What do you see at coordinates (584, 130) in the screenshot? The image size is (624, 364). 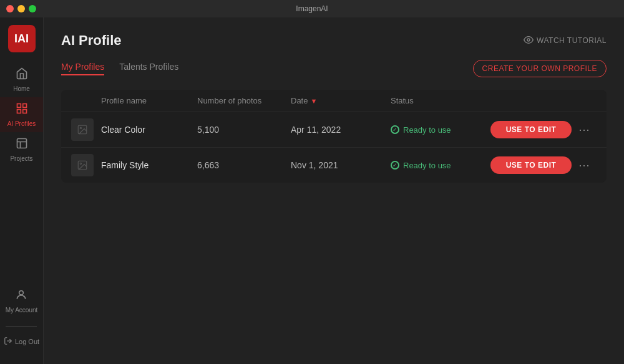 I see `more-options-1: ⋯` at bounding box center [584, 130].